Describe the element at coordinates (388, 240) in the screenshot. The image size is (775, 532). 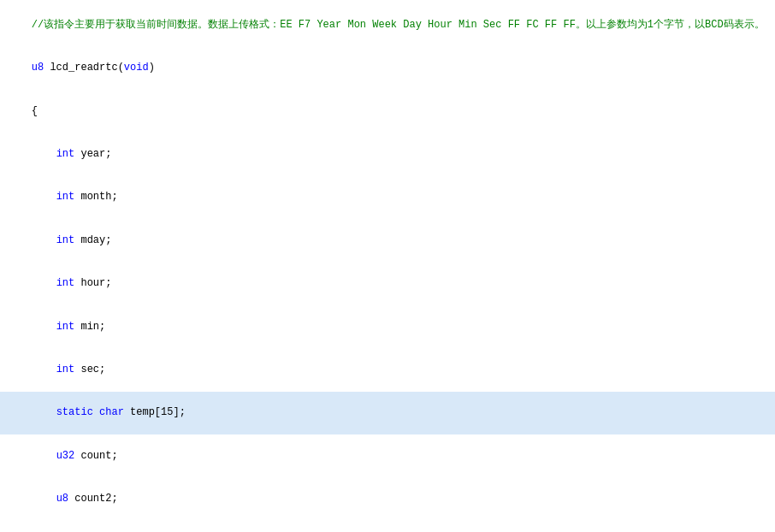
I see `code-line-var3: int mday;` at that location.